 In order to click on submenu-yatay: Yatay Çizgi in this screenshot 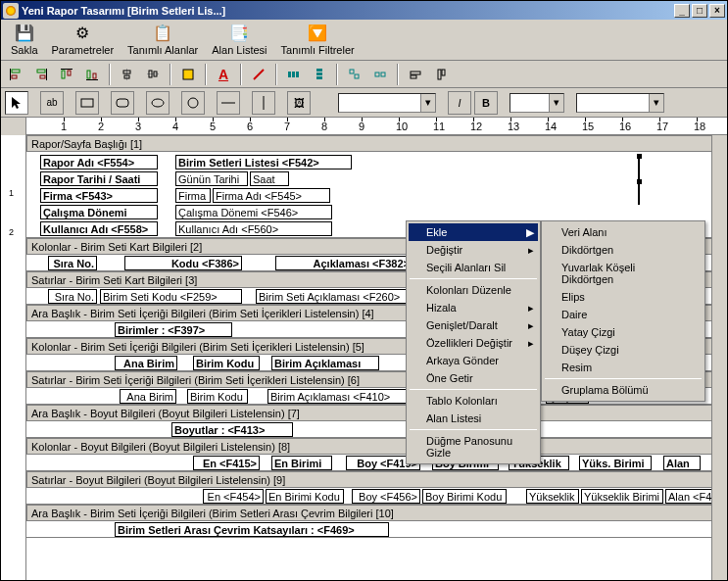, I will do `click(623, 332)`.